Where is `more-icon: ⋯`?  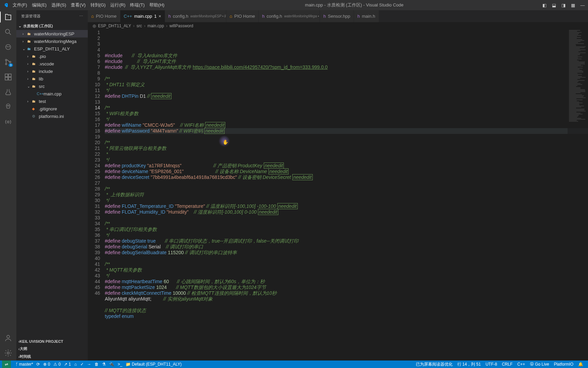
more-icon: ⋯ is located at coordinates (81, 16).